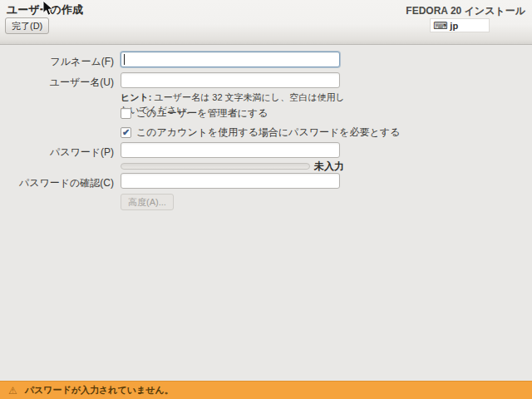 The height and width of the screenshot is (399, 532). Describe the element at coordinates (126, 133) in the screenshot. I see `check-icon: ✔` at that location.